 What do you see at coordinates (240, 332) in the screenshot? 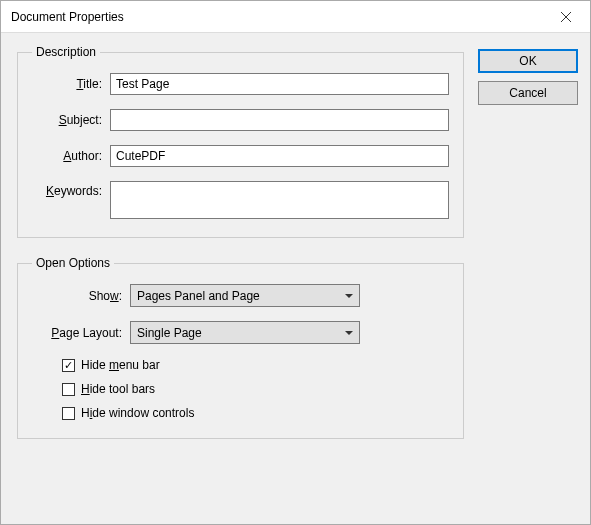
I see `page-layout-row: Page Layout: Single Page` at bounding box center [240, 332].